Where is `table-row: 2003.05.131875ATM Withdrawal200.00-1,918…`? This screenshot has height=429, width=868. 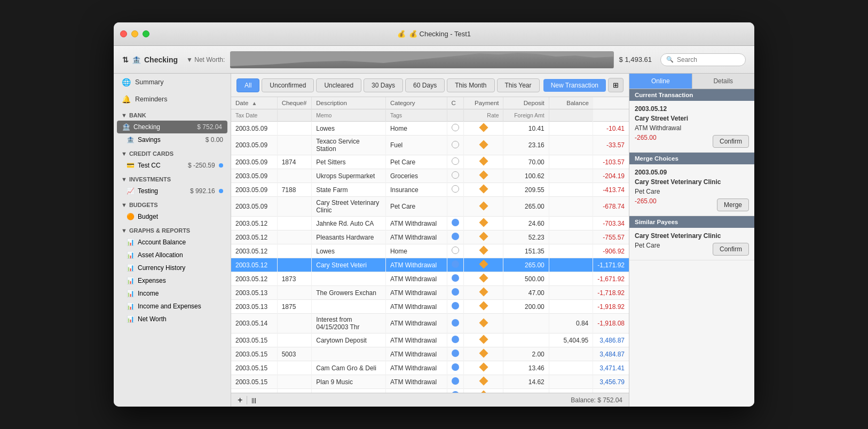 table-row: 2003.05.131875ATM Withdrawal200.00-1,918… is located at coordinates (430, 307).